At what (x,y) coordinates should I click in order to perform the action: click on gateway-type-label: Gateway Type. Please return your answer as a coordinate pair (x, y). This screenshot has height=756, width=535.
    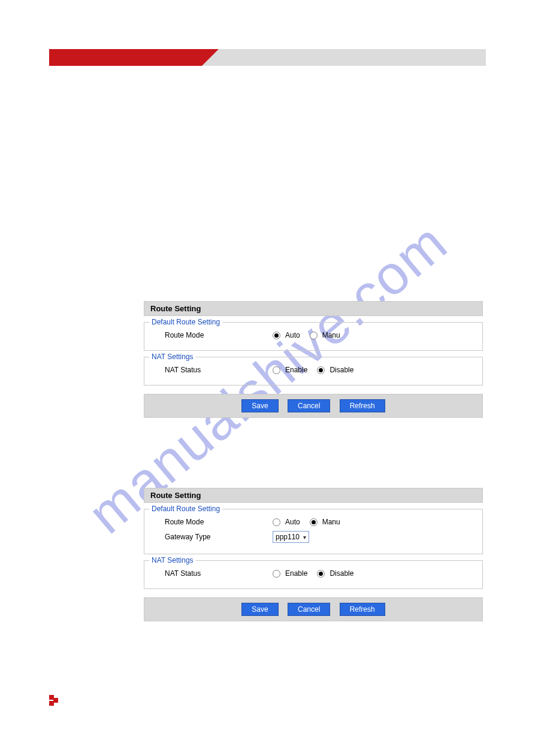
    Looking at the image, I should click on (219, 537).